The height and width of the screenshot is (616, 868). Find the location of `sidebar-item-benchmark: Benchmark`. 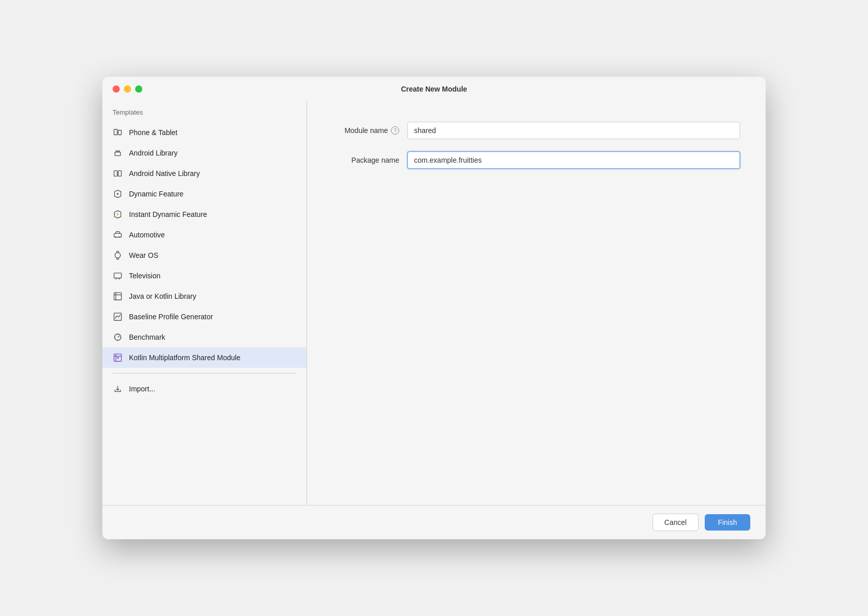

sidebar-item-benchmark: Benchmark is located at coordinates (205, 337).